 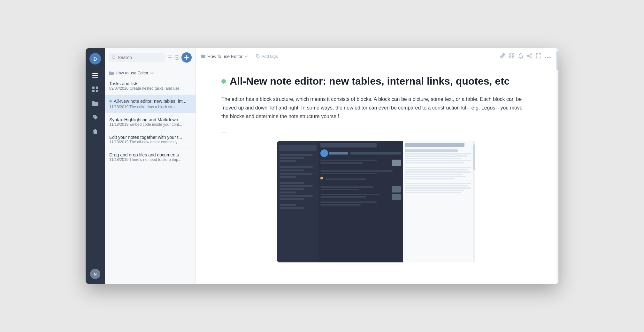 What do you see at coordinates (150, 155) in the screenshot?
I see `note-title: Drag and drop files and documents` at bounding box center [150, 155].